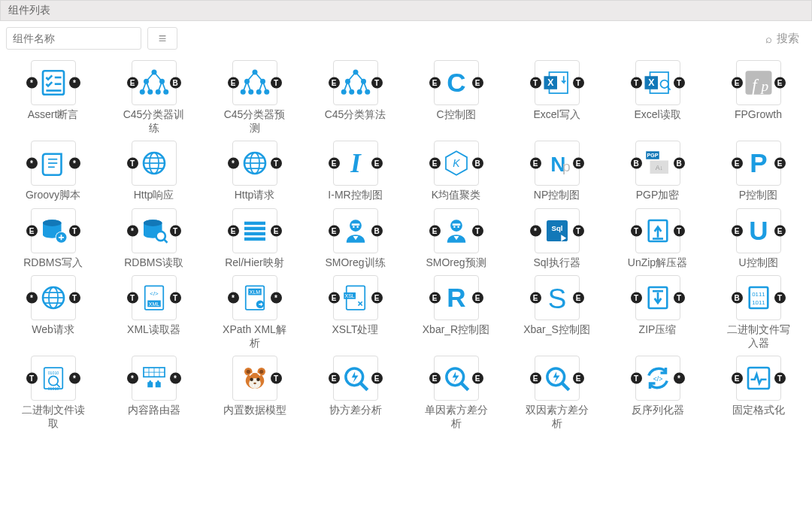 The width and height of the screenshot is (812, 518). Describe the element at coordinates (758, 313) in the screenshot. I see `component-item: 01111011BT二进制文件写入器` at that location.